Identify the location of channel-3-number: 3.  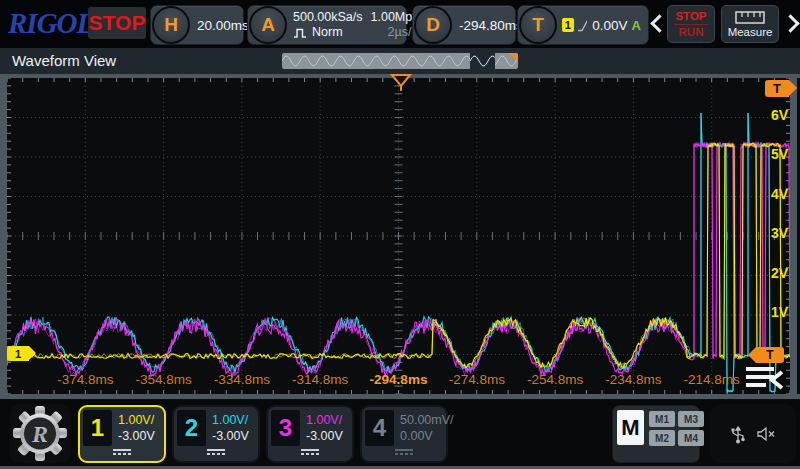
(286, 428).